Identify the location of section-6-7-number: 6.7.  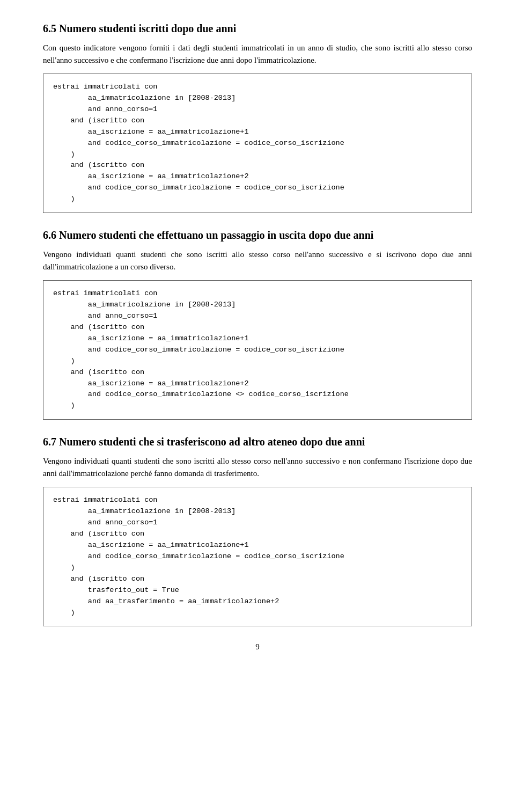
(49, 442).